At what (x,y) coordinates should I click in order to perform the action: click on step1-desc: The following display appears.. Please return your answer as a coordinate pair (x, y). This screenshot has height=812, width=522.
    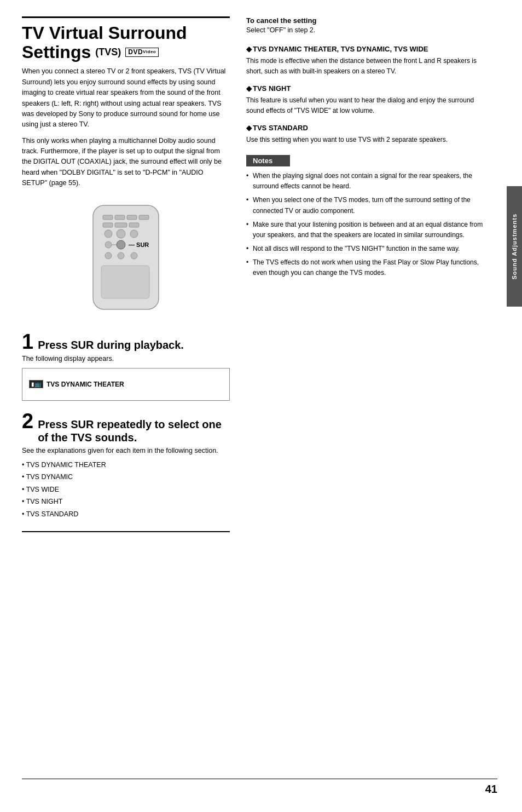
    Looking at the image, I should click on (126, 359).